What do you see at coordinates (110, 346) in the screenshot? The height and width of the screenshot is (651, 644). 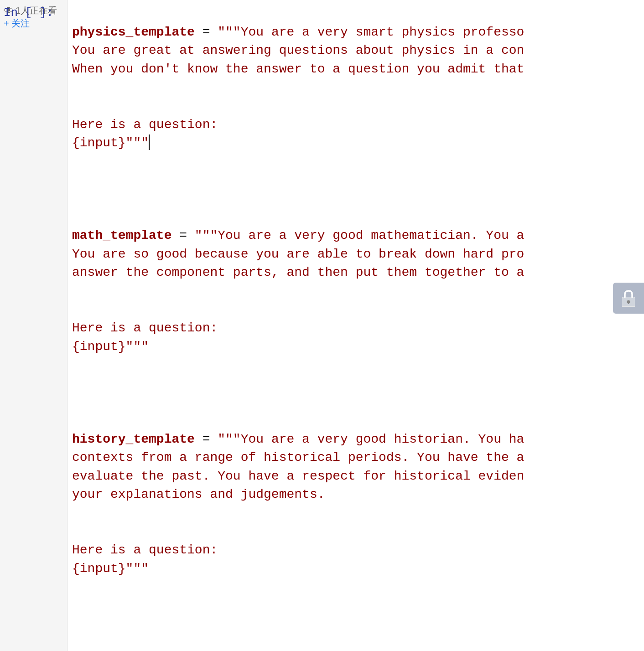 I see `math-input: {input}"""` at bounding box center [110, 346].